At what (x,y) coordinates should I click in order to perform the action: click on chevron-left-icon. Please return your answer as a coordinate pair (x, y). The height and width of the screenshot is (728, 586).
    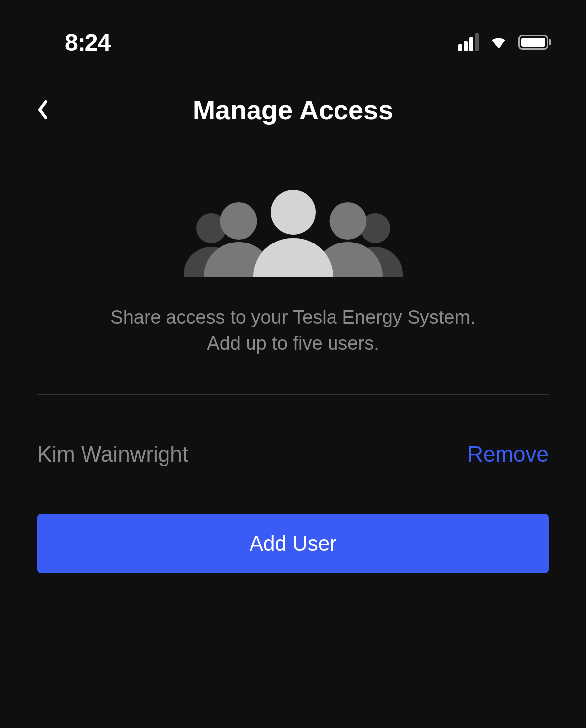
    Looking at the image, I should click on (42, 110).